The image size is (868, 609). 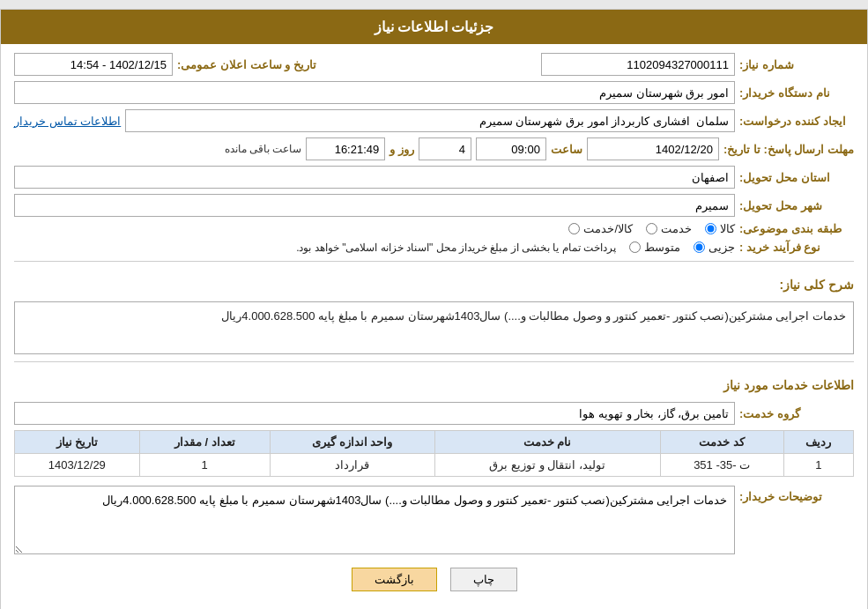 What do you see at coordinates (456, 248) in the screenshot?
I see `process-note: پرداخت تمام یا بخشی از مبلغ خریداز محل "…` at bounding box center [456, 248].